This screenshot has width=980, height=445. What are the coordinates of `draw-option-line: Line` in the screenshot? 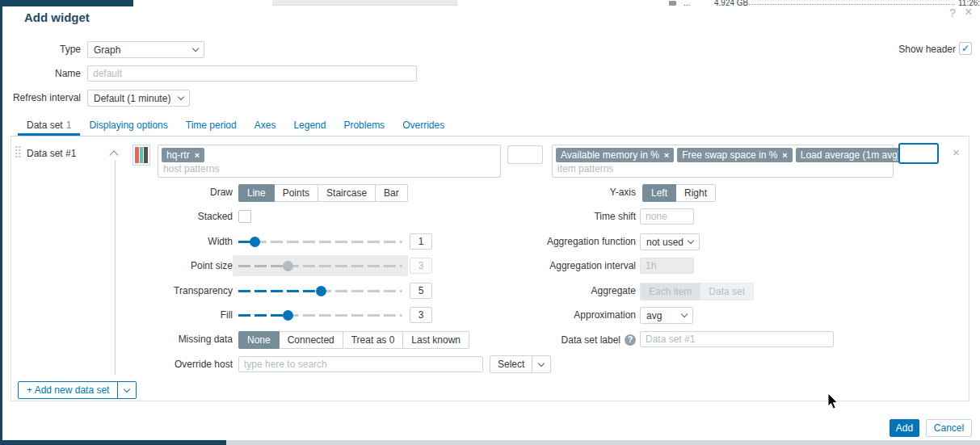 It's located at (257, 193).